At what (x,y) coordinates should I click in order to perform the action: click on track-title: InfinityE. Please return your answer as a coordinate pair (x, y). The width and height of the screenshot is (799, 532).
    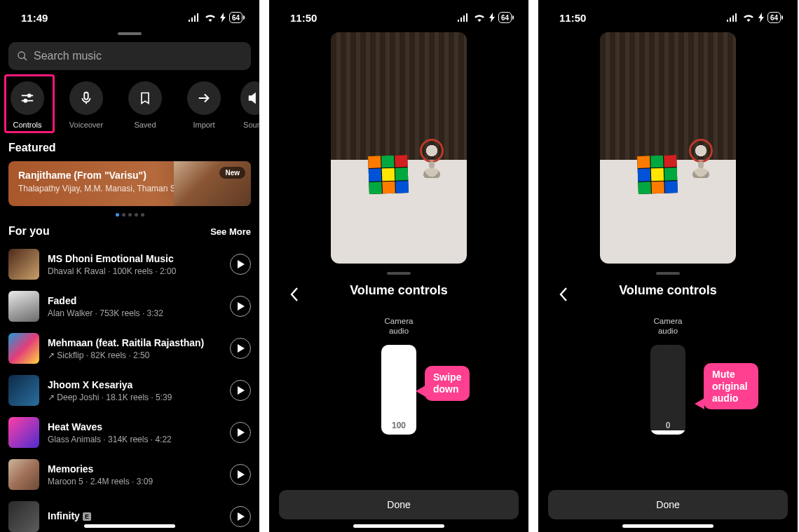
    Looking at the image, I should click on (135, 516).